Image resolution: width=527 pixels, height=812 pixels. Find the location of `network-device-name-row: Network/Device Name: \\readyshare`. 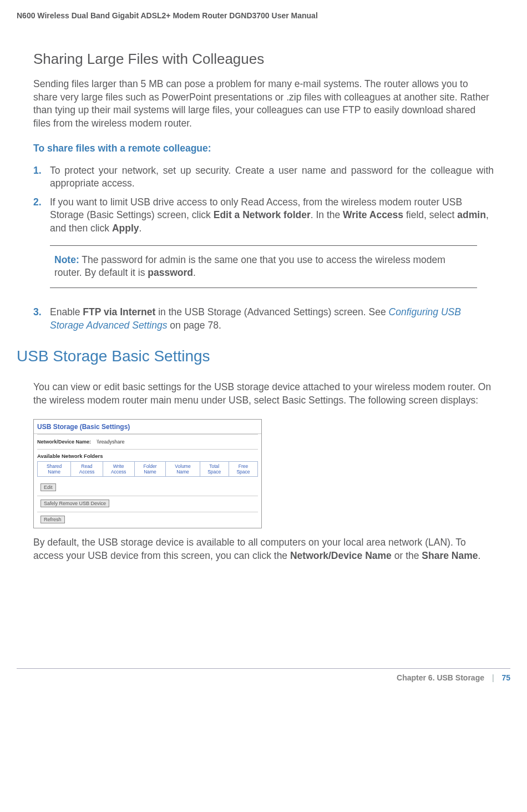

network-device-name-row: Network/Device Name: \\readyshare is located at coordinates (148, 442).